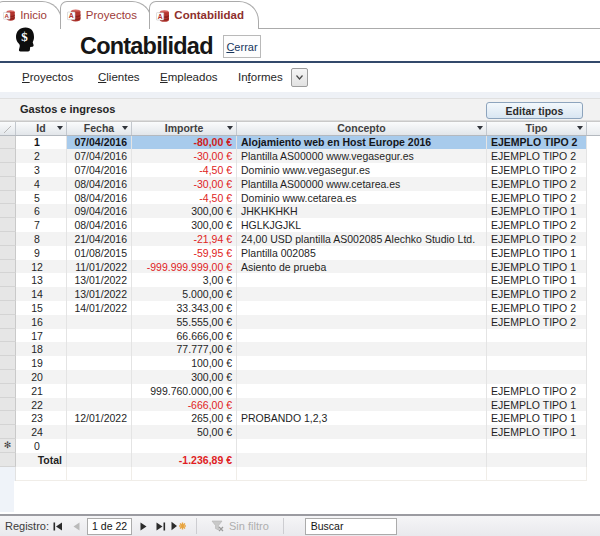  I want to click on next-record-button, so click(143, 526).